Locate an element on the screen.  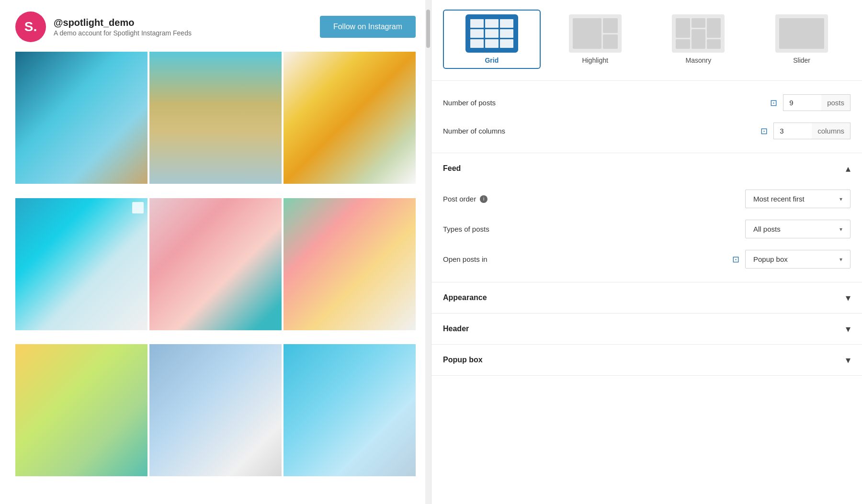
post-order-value: Most recent first is located at coordinates (779, 199).